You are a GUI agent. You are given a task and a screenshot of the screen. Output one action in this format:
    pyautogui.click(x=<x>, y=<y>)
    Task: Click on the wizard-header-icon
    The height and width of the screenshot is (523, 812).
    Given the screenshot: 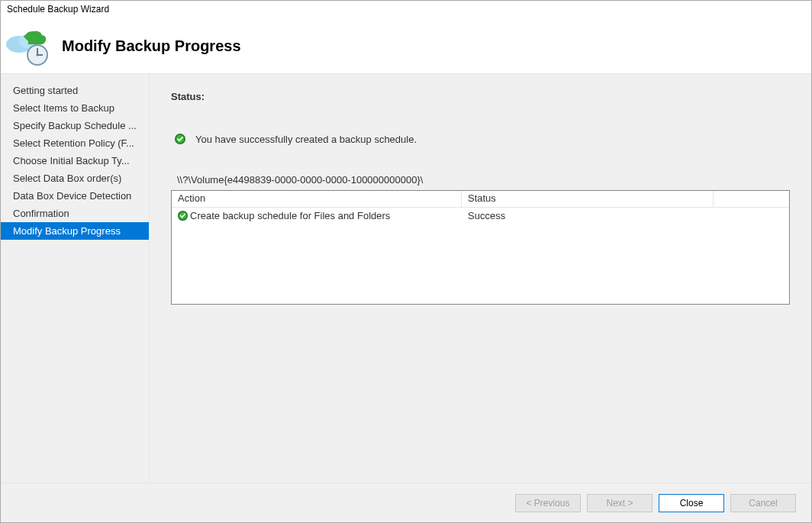 What is the action you would take?
    pyautogui.click(x=28, y=47)
    